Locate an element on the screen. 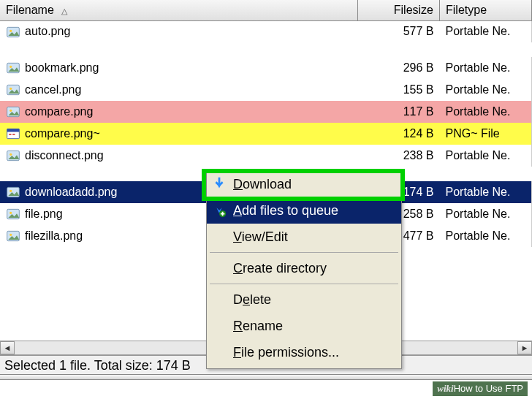  file-name: compare.png~ is located at coordinates (63, 133).